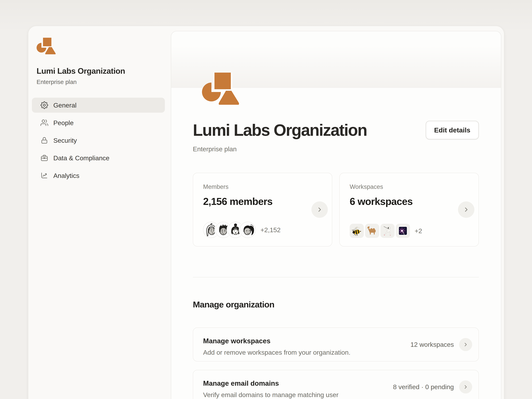 This screenshot has height=399, width=532. What do you see at coordinates (336, 363) in the screenshot?
I see `manage-rows: Manage workspaces Add or remove workspac…` at bounding box center [336, 363].